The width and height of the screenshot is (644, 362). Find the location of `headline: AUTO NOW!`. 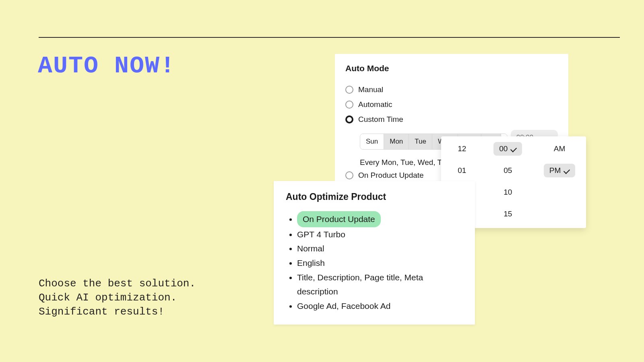

headline: AUTO NOW! is located at coordinates (107, 66).